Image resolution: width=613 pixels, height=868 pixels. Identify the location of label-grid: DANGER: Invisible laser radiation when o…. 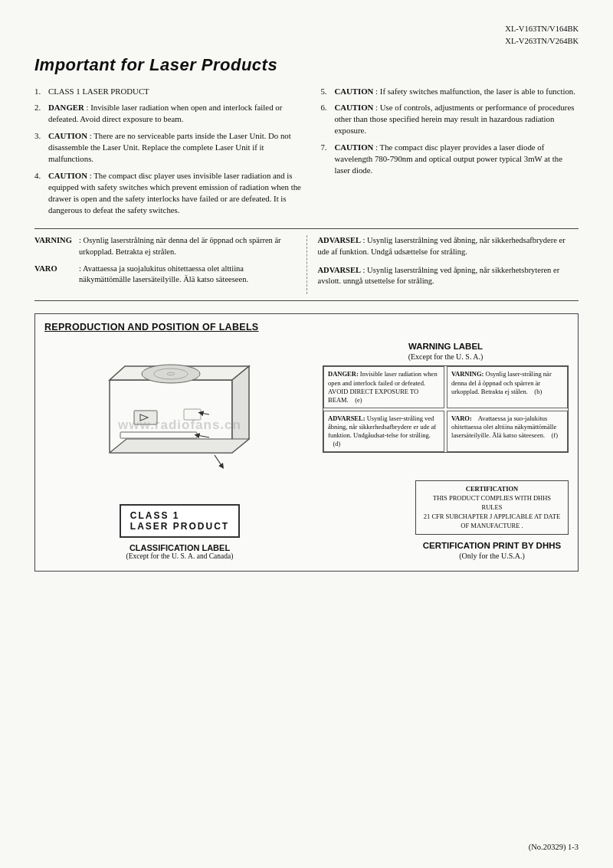
(446, 409).